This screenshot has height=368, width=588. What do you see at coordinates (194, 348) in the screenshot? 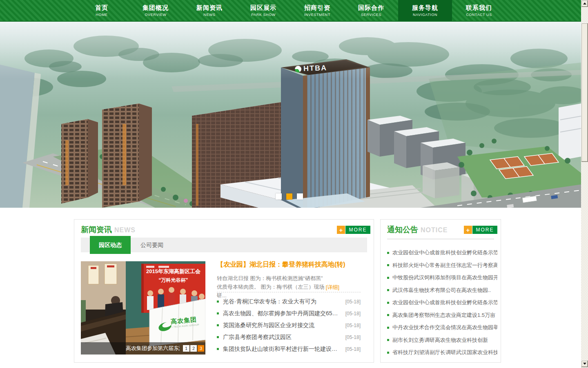
I see `photo-page-number: 2` at bounding box center [194, 348].